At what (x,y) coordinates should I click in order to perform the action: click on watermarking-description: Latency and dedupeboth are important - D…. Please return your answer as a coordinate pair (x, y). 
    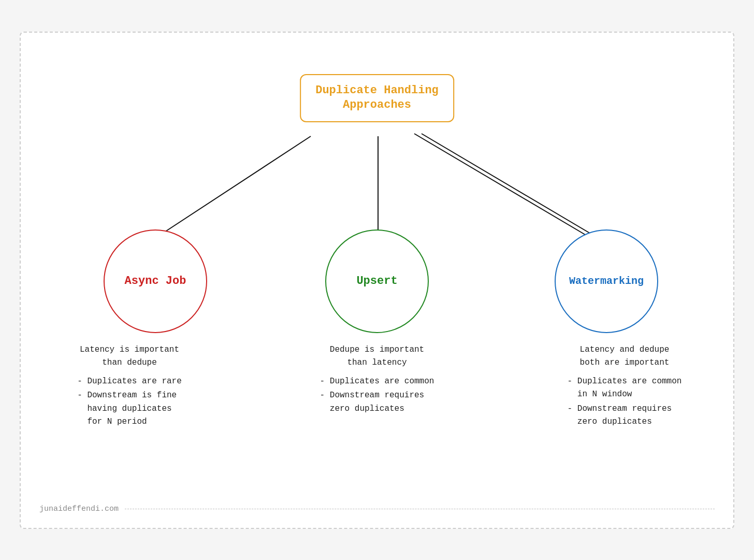
    Looking at the image, I should click on (625, 387).